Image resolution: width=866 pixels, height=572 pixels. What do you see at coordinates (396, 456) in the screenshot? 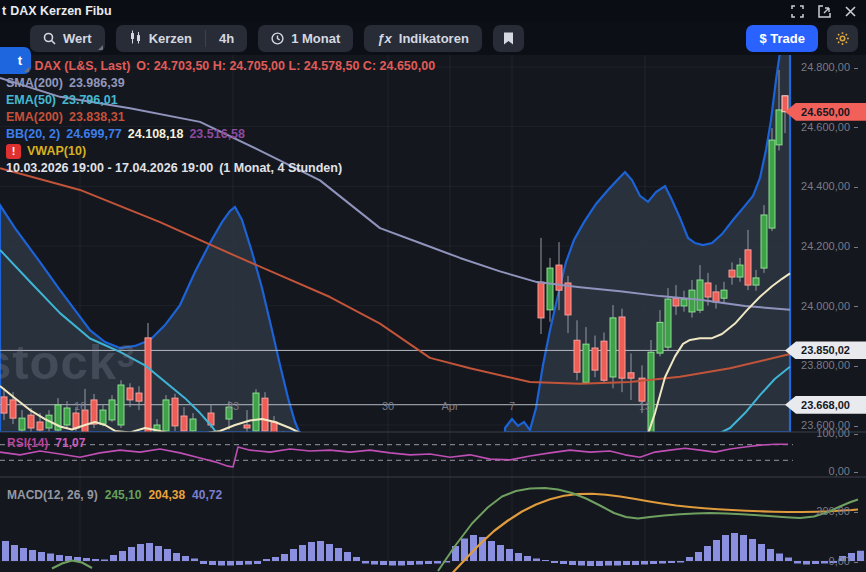
I see `rsi-pane` at bounding box center [396, 456].